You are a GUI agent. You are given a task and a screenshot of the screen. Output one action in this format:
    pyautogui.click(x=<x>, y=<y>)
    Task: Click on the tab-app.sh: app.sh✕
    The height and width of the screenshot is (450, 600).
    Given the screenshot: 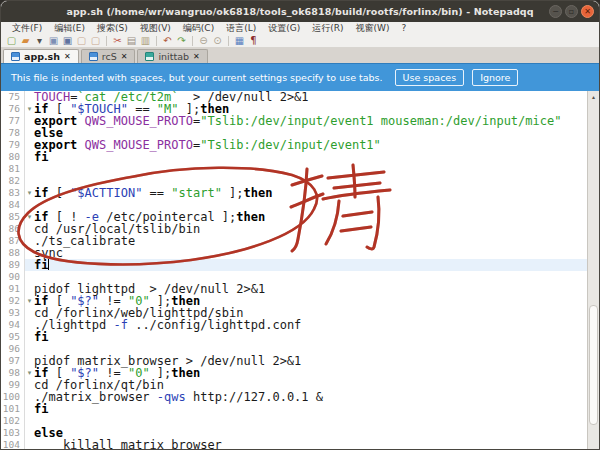 What is the action you would take?
    pyautogui.click(x=41, y=56)
    